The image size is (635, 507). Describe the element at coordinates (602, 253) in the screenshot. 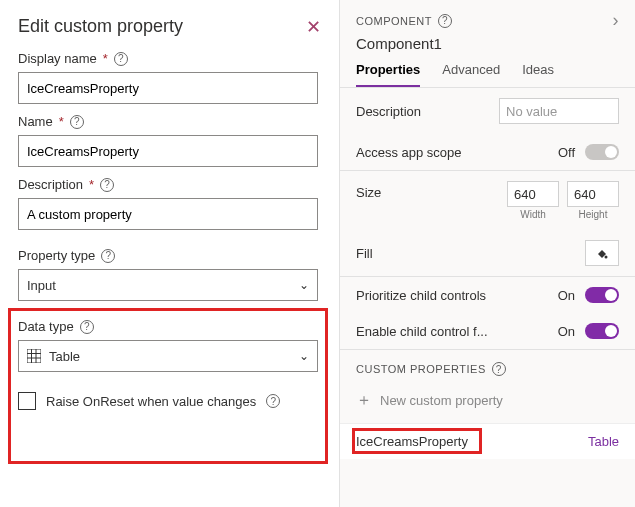

I see `fill-picker` at that location.